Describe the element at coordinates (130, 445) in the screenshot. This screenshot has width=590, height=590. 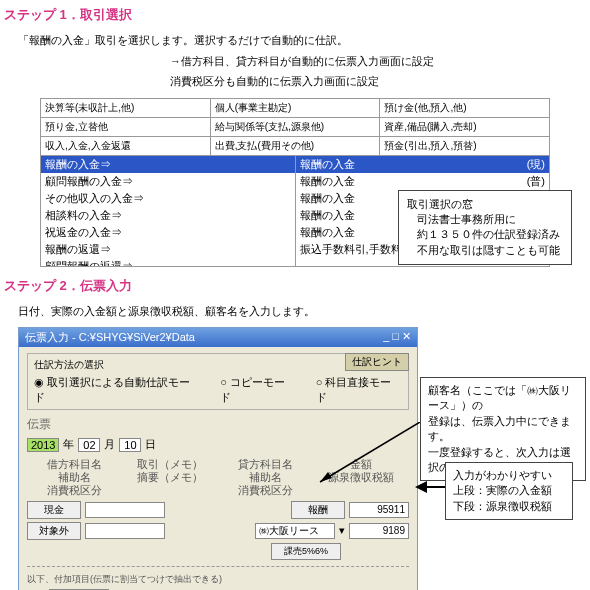
I see `date-day: 10` at that location.